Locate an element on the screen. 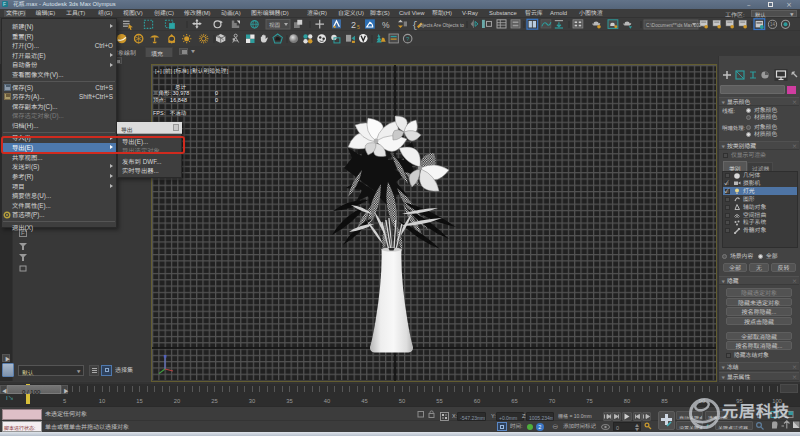 The width and height of the screenshot is (800, 436). svg-text: bjects Are Objects to is located at coordinates (442, 26).